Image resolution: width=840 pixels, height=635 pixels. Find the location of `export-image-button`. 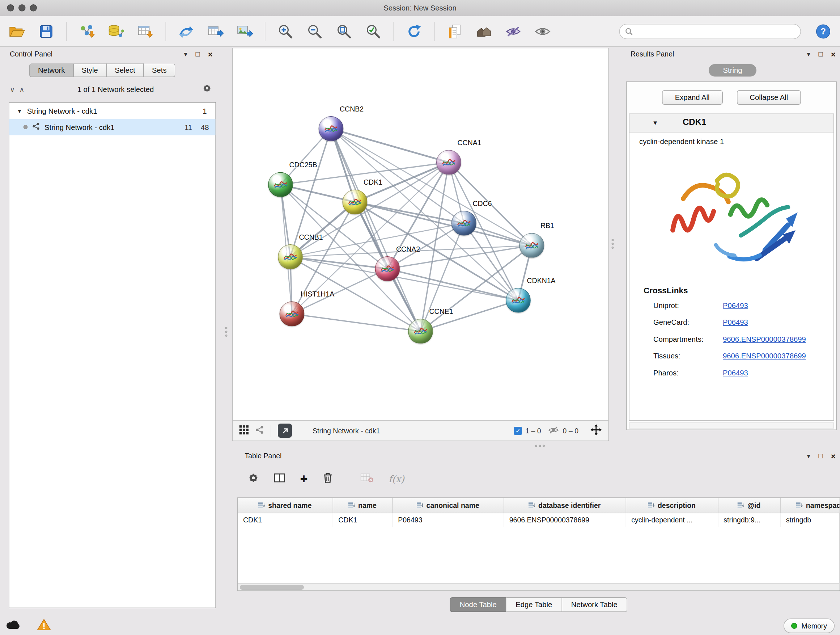

export-image-button is located at coordinates (245, 31).